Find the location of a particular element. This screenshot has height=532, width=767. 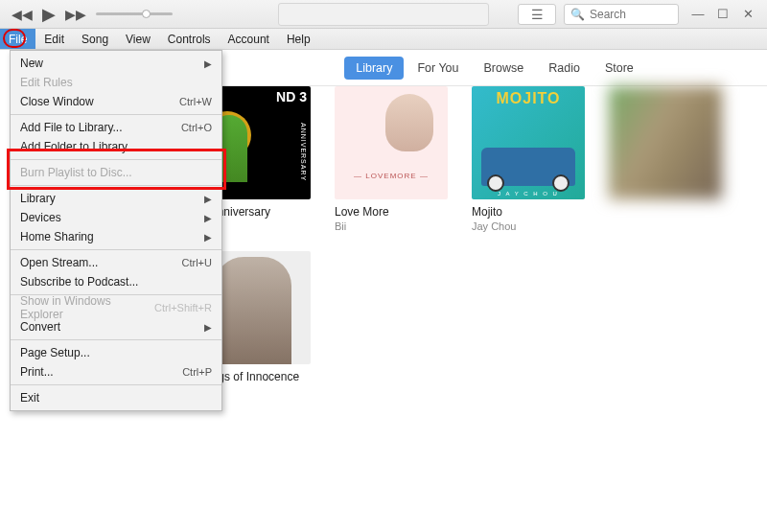

play-button: ▶ is located at coordinates (49, 14).